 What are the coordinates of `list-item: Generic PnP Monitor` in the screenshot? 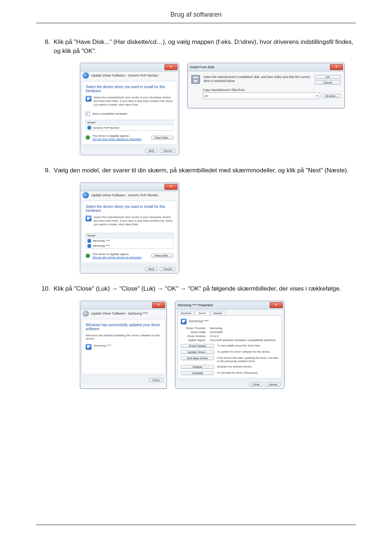 It's located at (130, 128).